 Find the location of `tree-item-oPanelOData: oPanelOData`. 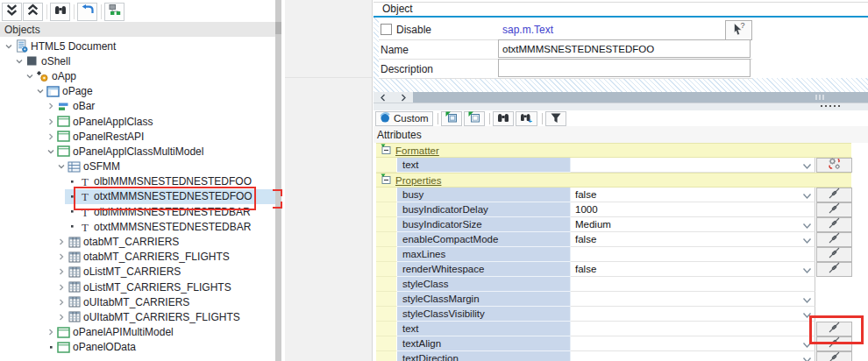

tree-item-oPanelOData: oPanelOData is located at coordinates (138, 347).